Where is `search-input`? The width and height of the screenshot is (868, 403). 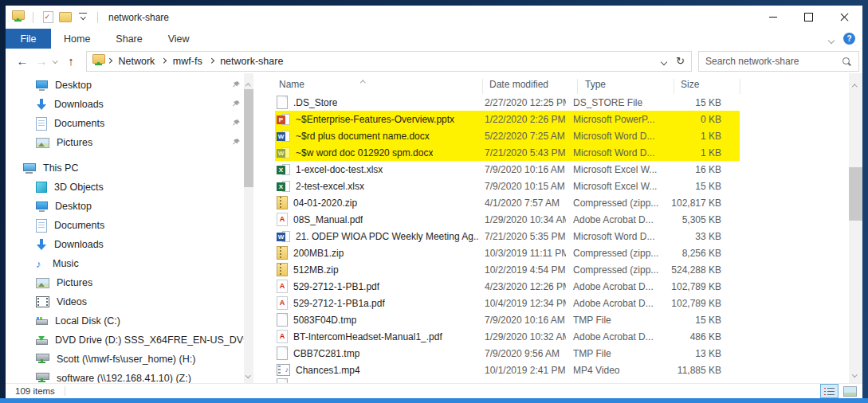 search-input is located at coordinates (771, 61).